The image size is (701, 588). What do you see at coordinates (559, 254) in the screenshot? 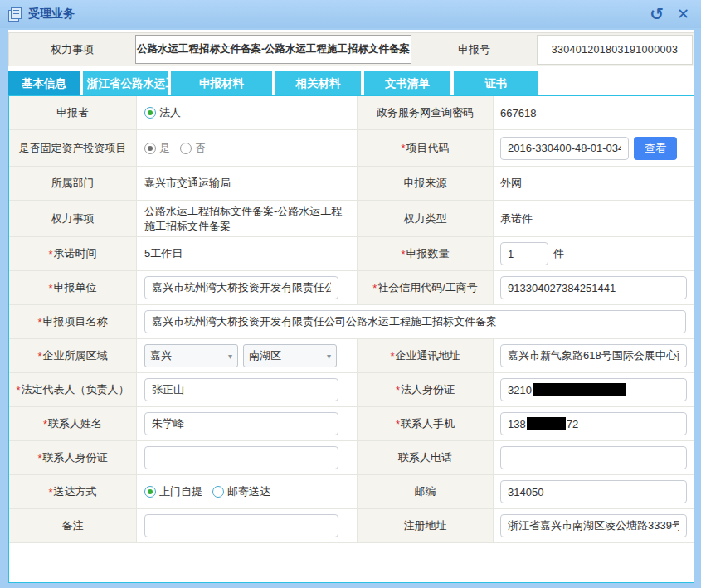
I see `declare-count-unit: 件` at bounding box center [559, 254].